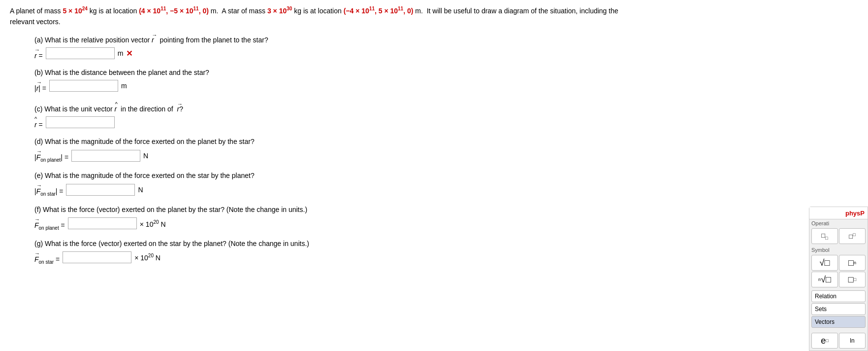  Describe the element at coordinates (426, 86) in the screenshot. I see `part-b-answer-row: |→r| = m` at that location.